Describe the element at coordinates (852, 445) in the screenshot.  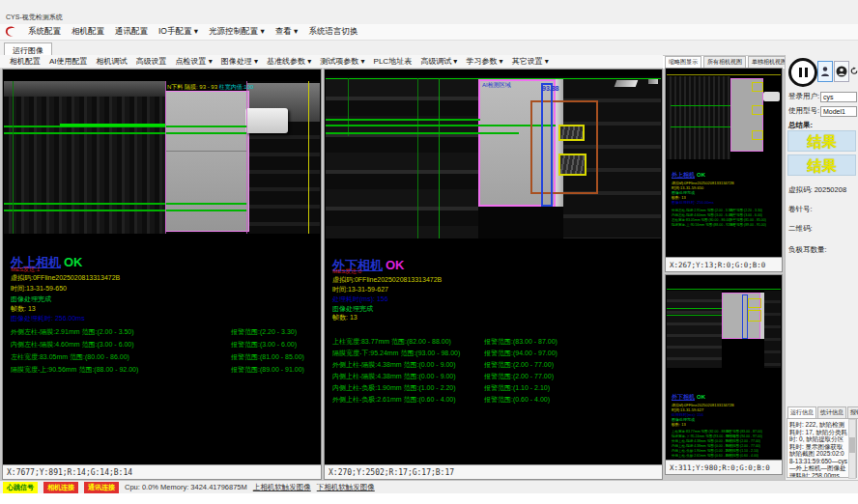
I see `info-scrollbar-thumb` at that location.